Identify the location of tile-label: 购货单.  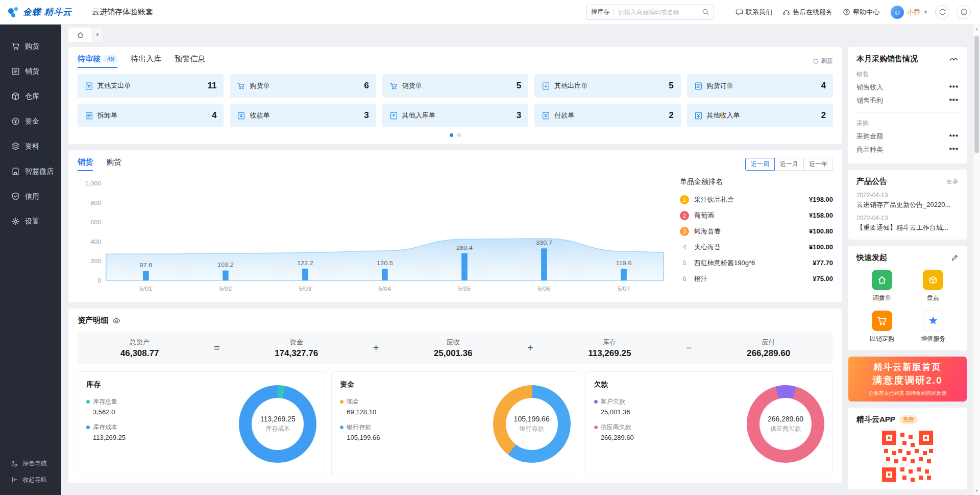
(259, 86).